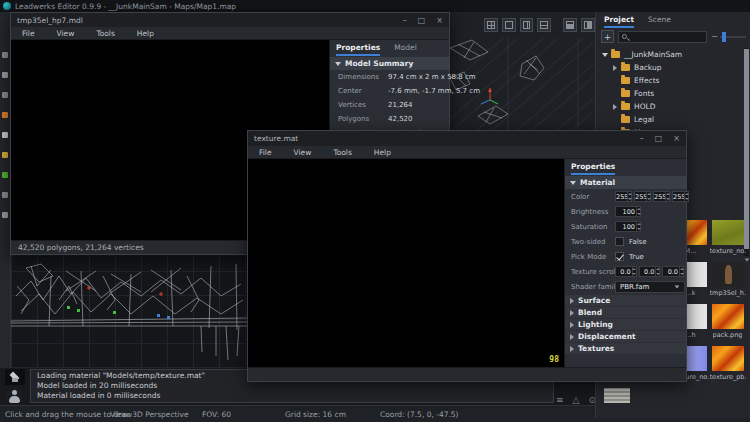 The width and height of the screenshot is (750, 422). Describe the element at coordinates (670, 68) in the screenshot. I see `tree-item-backup: Backup` at that location.